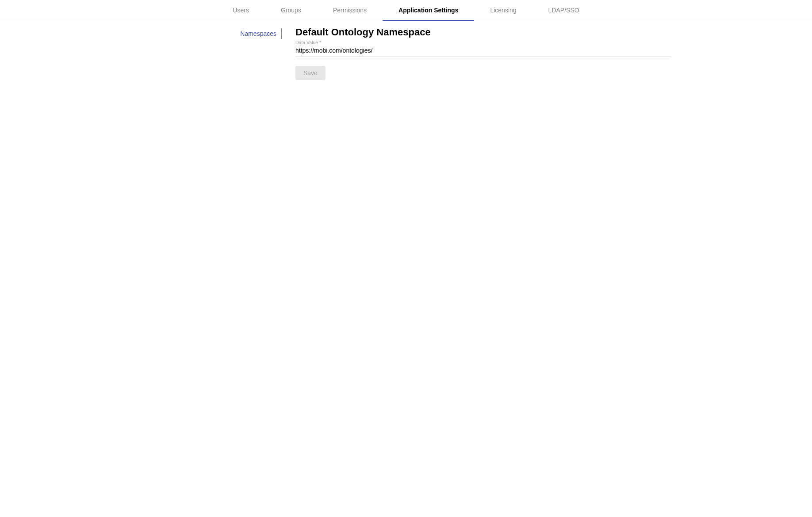 This screenshot has width=812, height=517. What do you see at coordinates (211, 53) in the screenshot?
I see `sidebar: Namespaces` at bounding box center [211, 53].